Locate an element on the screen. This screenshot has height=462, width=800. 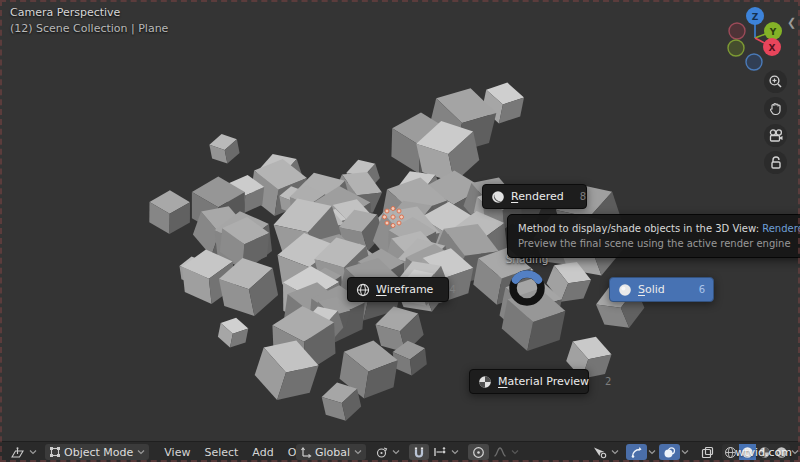
pie-item-rendered: Rendered 8 is located at coordinates (534, 196).